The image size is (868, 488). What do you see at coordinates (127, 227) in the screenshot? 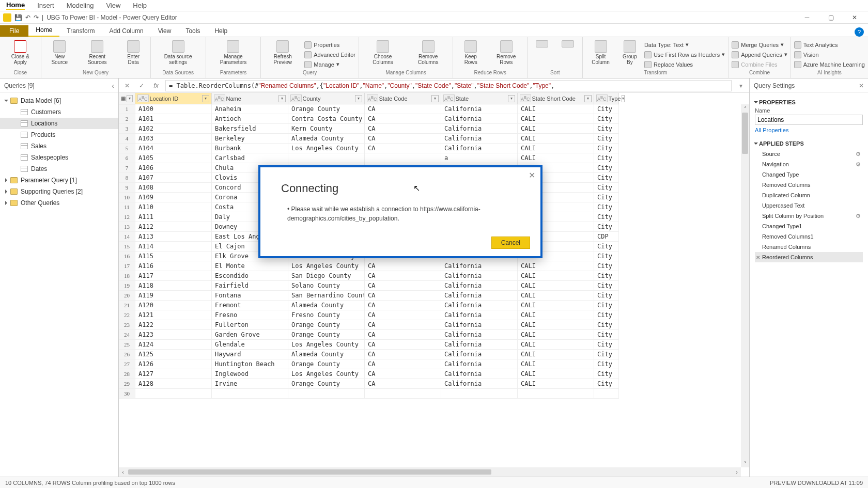
I see `row-header: 13` at bounding box center [127, 227].